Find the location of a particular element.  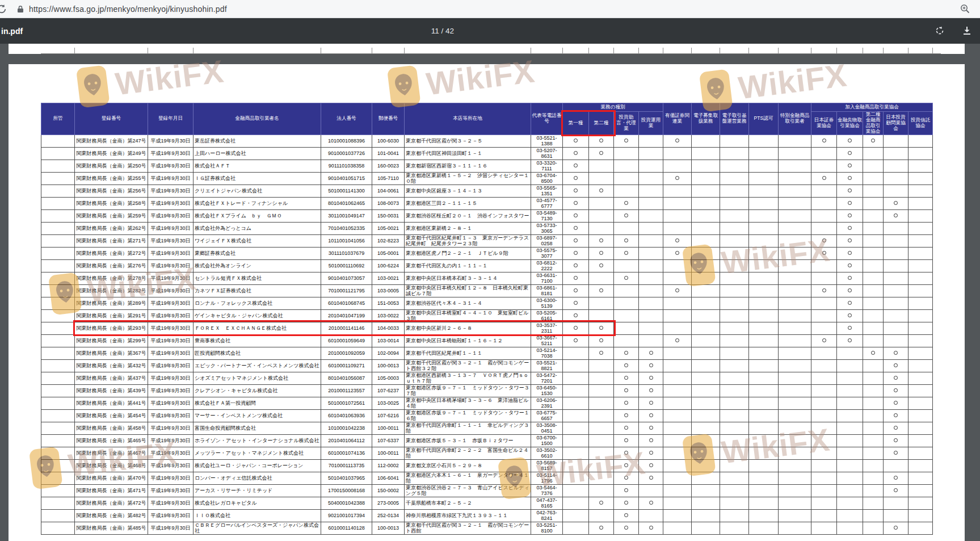

cell: 1011001041056 is located at coordinates (347, 241).